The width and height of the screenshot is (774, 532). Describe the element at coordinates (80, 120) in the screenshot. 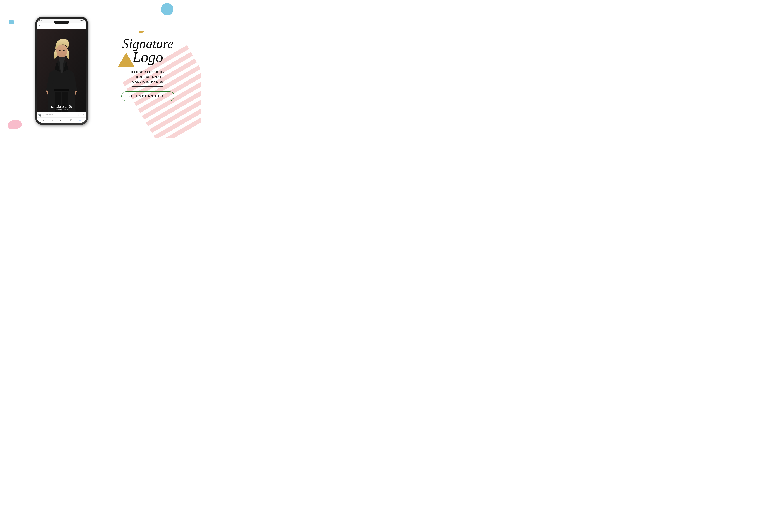

I see `nav-profile-icon` at that location.